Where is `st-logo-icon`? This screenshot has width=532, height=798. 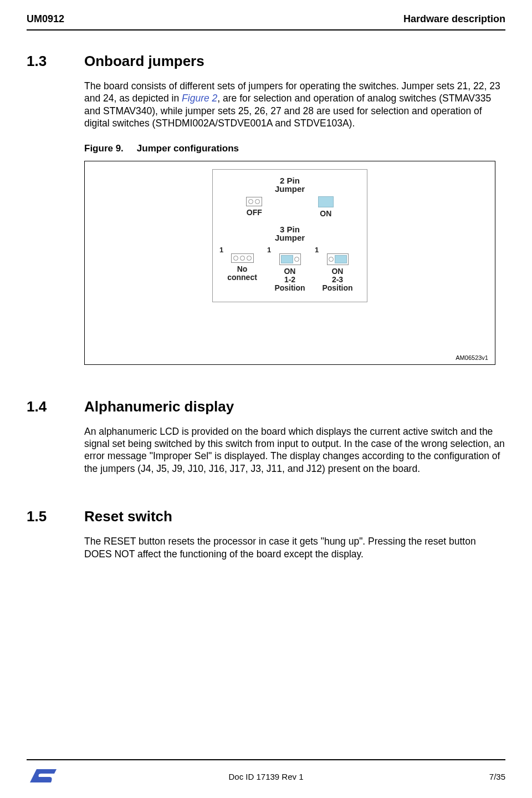 st-logo-icon is located at coordinates (43, 776).